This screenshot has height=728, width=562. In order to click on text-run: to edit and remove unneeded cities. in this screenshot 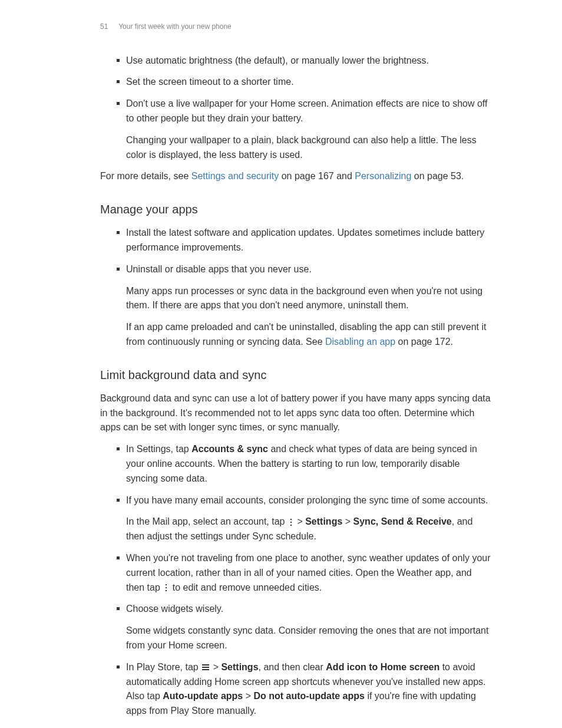, I will do `click(246, 587)`.